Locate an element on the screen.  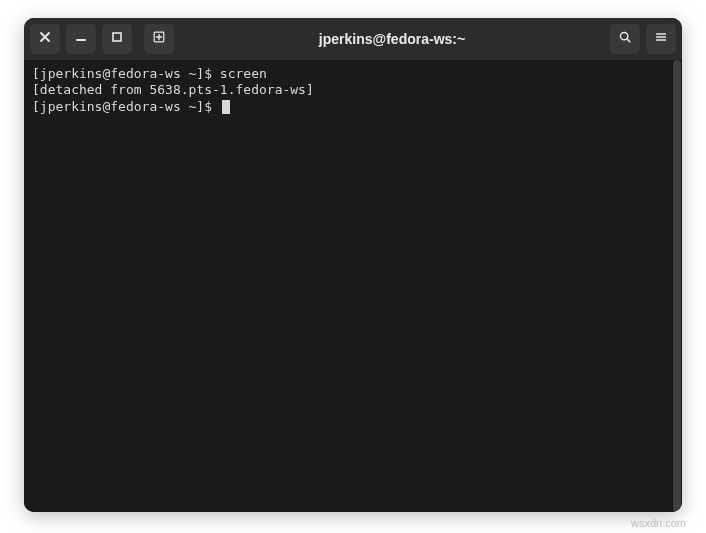
new-tab-icon is located at coordinates (159, 39).